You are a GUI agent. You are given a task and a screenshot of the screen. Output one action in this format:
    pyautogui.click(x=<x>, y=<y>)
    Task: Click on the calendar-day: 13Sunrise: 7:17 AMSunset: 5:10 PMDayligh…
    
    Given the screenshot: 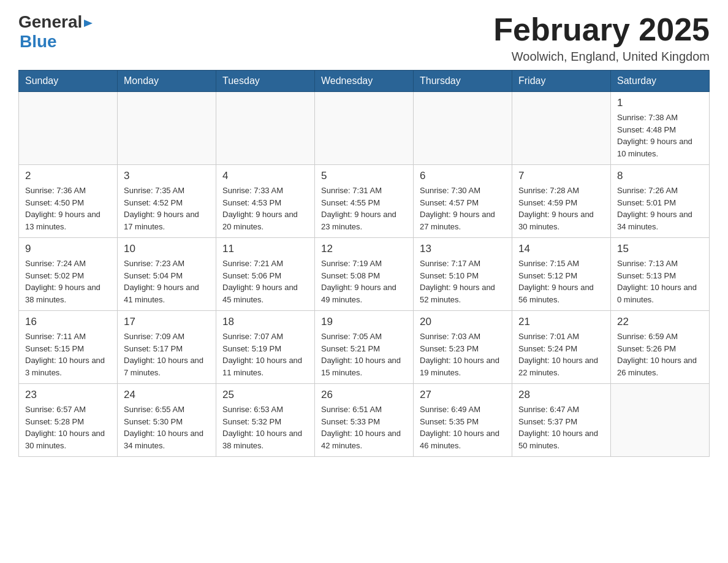 What is the action you would take?
    pyautogui.click(x=463, y=275)
    